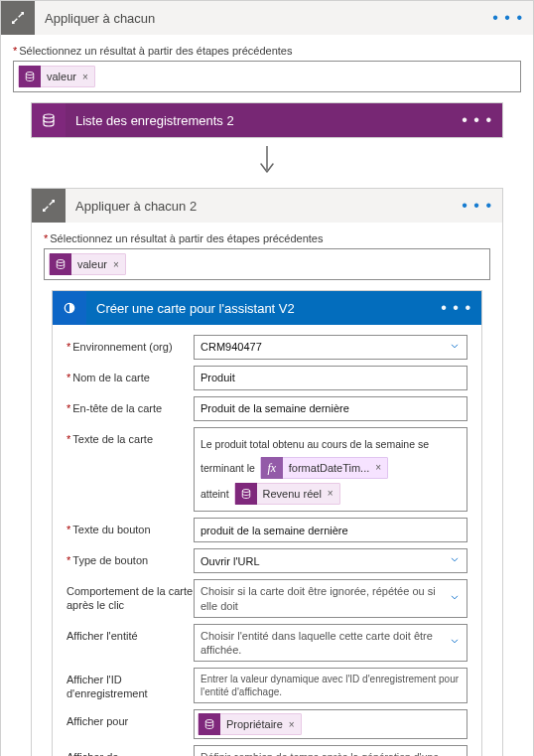 This screenshot has height=756, width=534. Describe the element at coordinates (289, 18) in the screenshot. I see `step-title: Appliquer à chacun` at that location.